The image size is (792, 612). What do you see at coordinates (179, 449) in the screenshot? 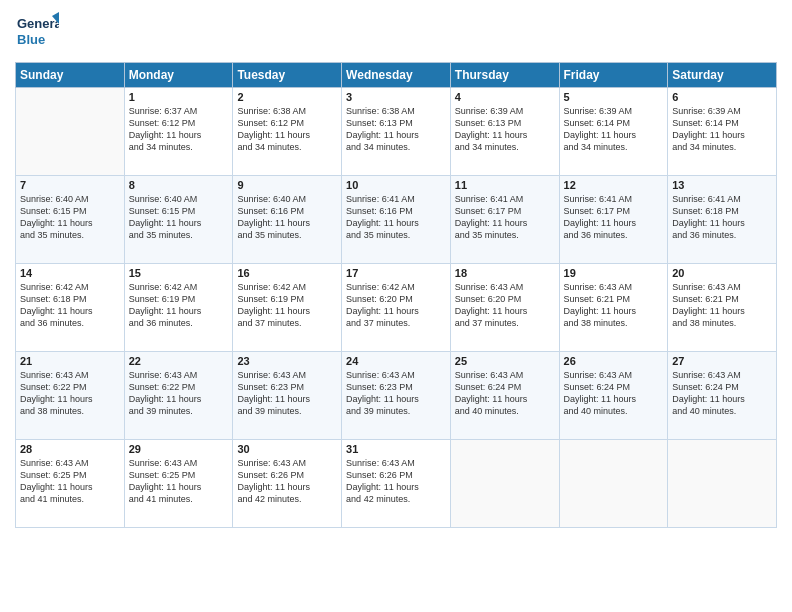
I see `day-number: 29` at bounding box center [179, 449].